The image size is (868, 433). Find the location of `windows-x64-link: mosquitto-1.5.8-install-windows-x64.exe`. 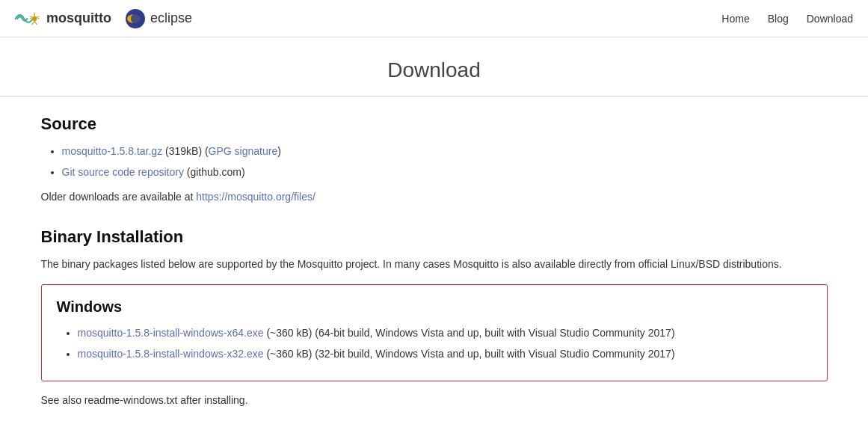

windows-x64-link: mosquitto-1.5.8-install-windows-x64.exe is located at coordinates (170, 333).